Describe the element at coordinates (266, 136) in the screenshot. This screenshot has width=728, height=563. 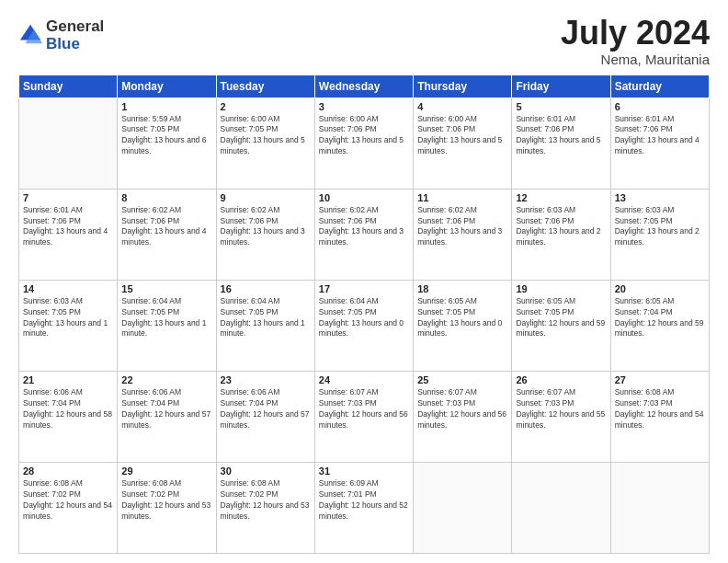
I see `cell-info: Sunrise: 6:00 AMSunset: 7:05 PMDaylight:…` at that location.